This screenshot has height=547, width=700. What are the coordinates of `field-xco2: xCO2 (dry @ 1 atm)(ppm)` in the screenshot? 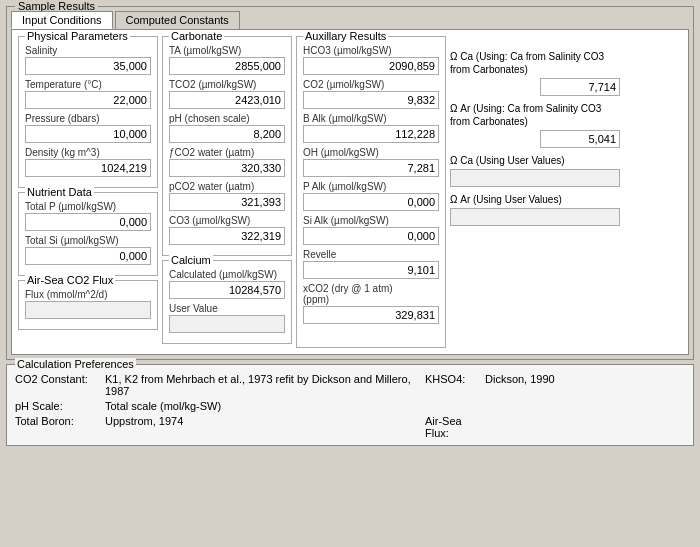 It's located at (371, 304).